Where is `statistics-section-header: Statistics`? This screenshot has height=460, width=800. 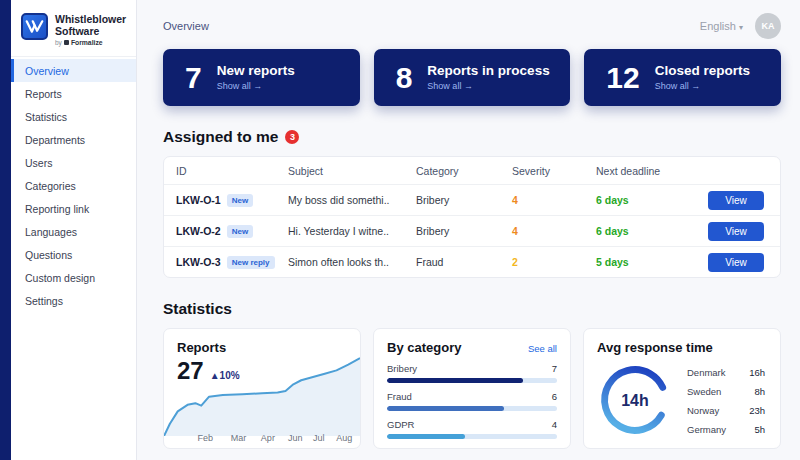
statistics-section-header: Statistics is located at coordinates (472, 309).